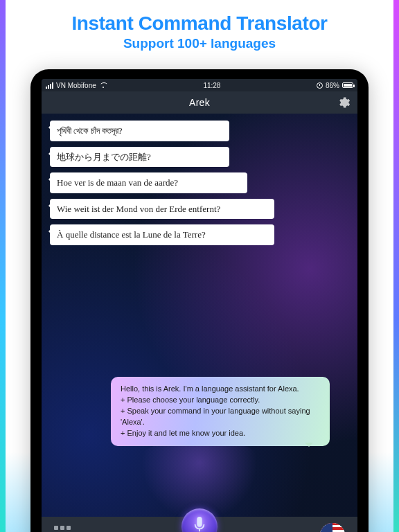  What do you see at coordinates (50, 86) in the screenshot?
I see `signal-icon` at bounding box center [50, 86].